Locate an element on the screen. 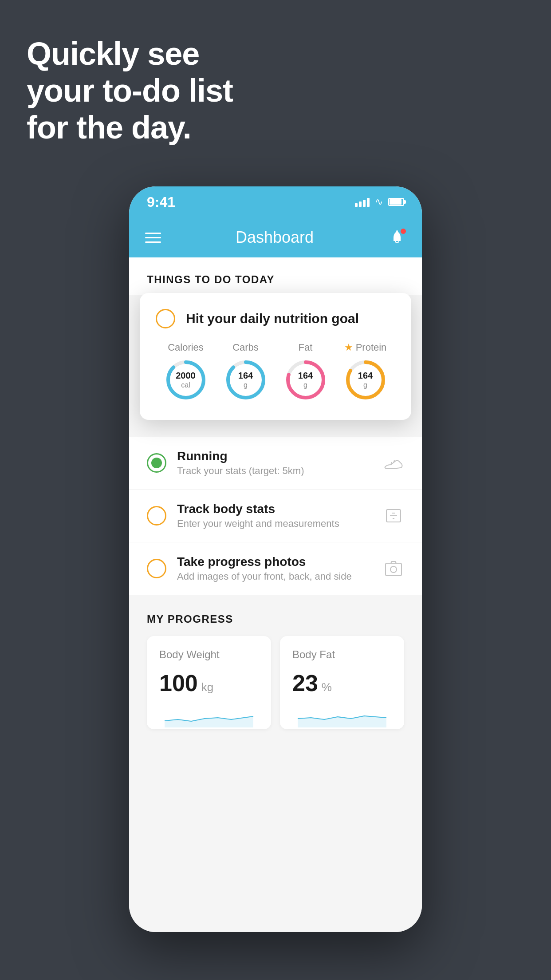 The width and height of the screenshot is (551, 980). status-time: 9:41 is located at coordinates (161, 202).